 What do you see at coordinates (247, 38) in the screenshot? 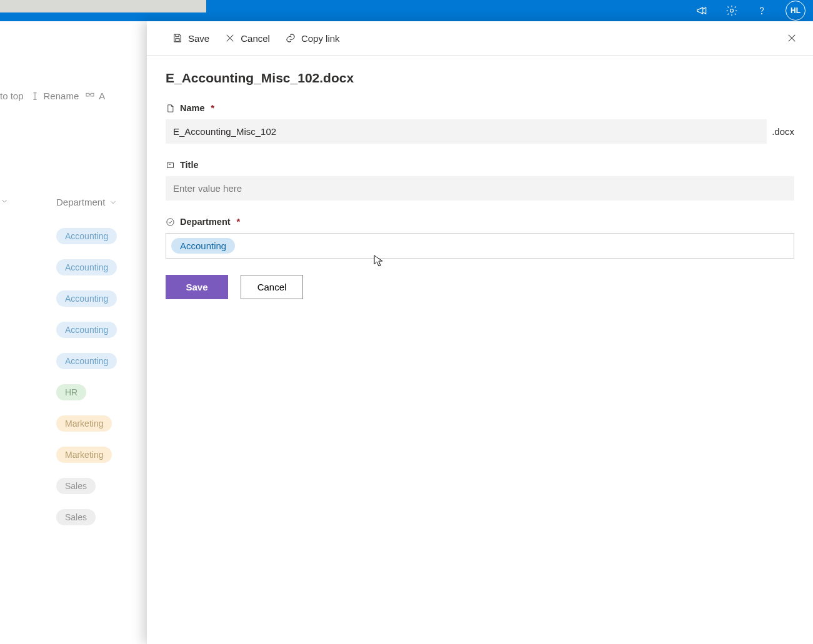
I see `cancel-command: Cancel` at bounding box center [247, 38].